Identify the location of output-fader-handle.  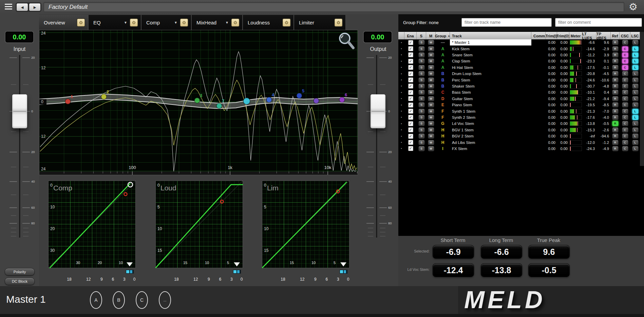
(378, 111).